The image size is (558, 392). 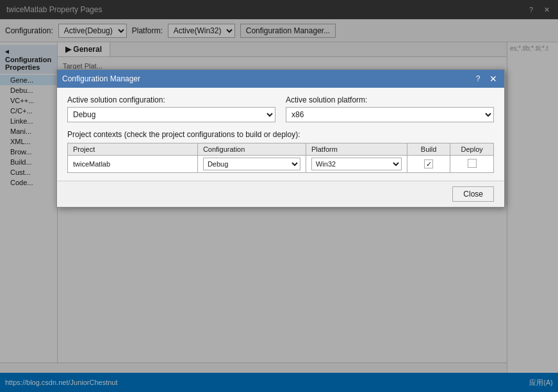 What do you see at coordinates (172, 109) in the screenshot?
I see `active-config-col: Active solution configuration: Debug` at bounding box center [172, 109].